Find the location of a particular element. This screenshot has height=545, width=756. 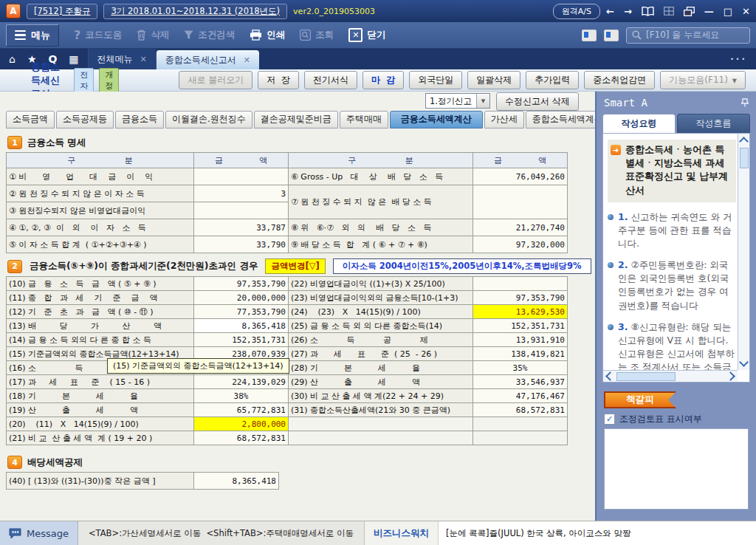

close-window-icon: ✕ is located at coordinates (746, 12).